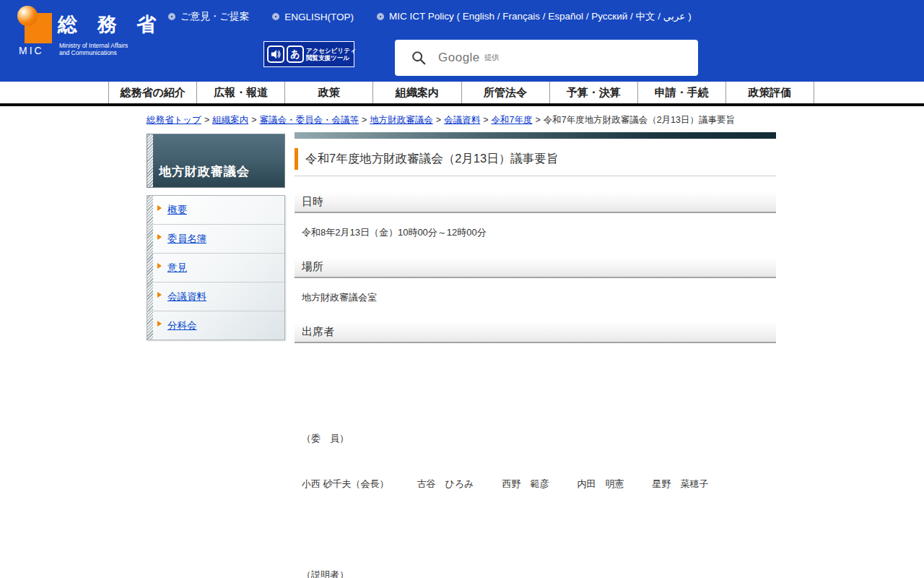 The width and height of the screenshot is (924, 578). I want to click on english-top-link: ENGLISH(TOP), so click(313, 17).